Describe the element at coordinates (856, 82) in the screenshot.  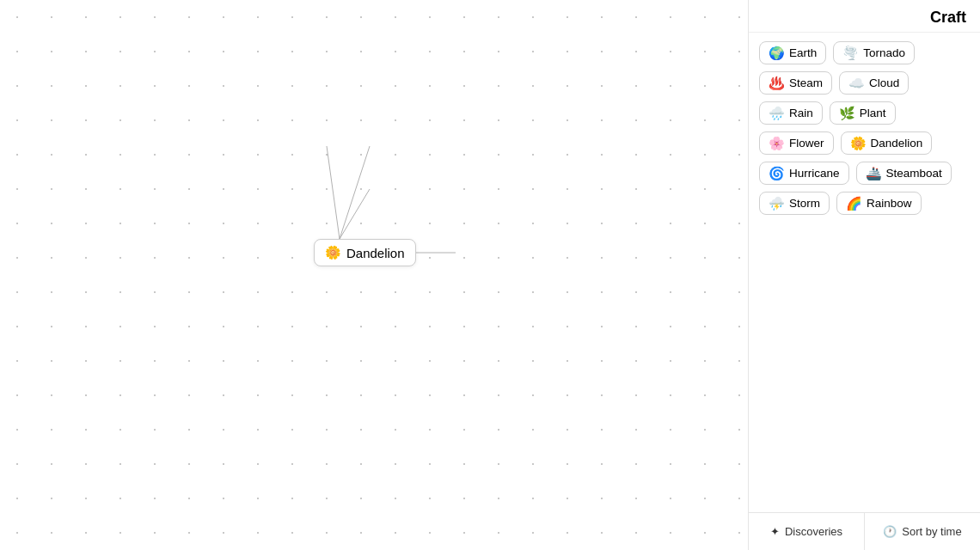
I see `cloud-icon: ☁️` at that location.